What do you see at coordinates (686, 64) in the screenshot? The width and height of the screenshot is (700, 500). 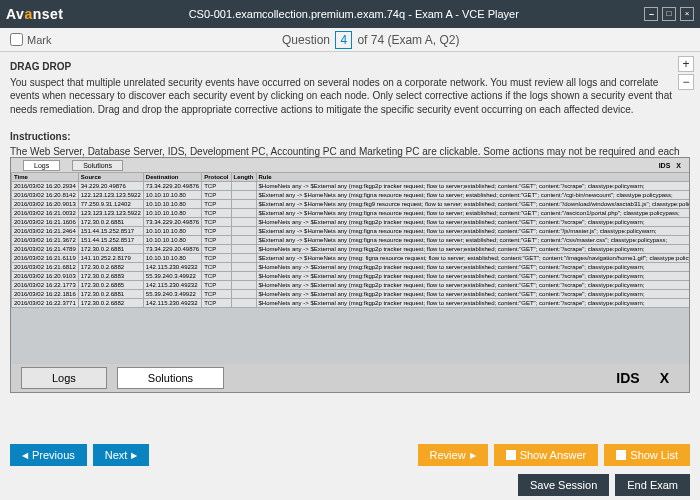 I see `zoom-in-button: +` at bounding box center [686, 64].